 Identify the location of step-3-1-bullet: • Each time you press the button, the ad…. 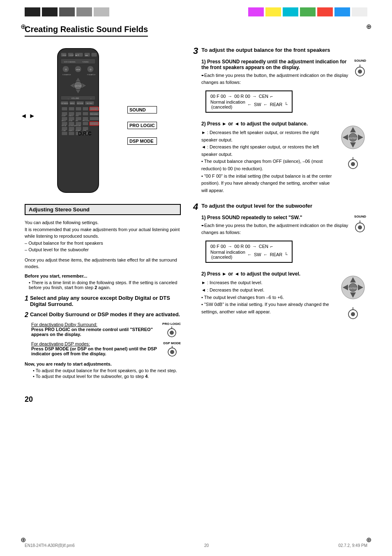
(275, 79).